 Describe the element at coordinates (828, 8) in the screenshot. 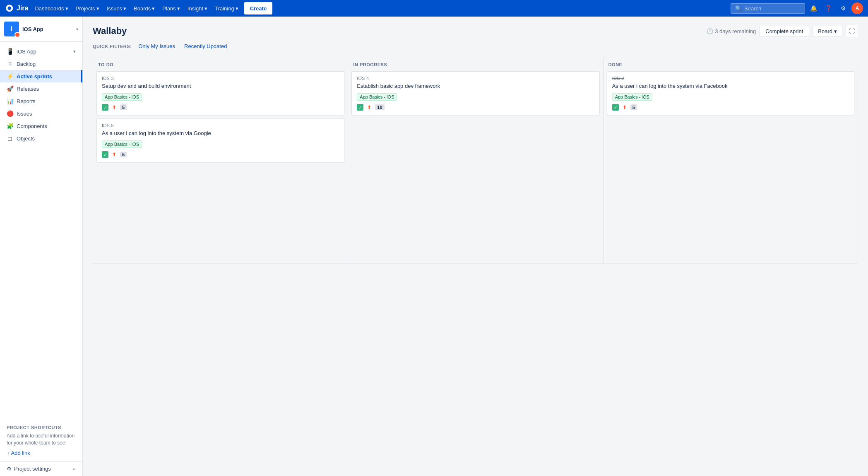

I see `help-button: ❓` at that location.